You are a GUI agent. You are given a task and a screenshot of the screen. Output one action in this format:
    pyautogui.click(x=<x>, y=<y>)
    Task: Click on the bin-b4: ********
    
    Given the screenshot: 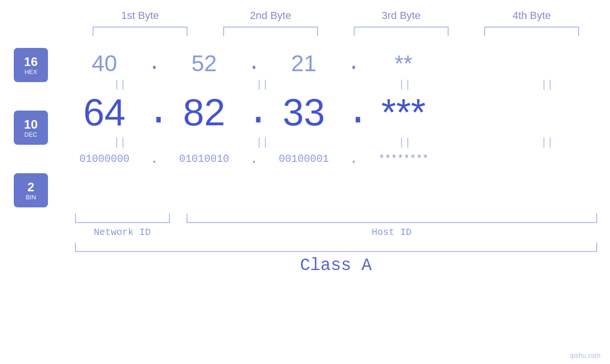 What is the action you would take?
    pyautogui.click(x=404, y=159)
    